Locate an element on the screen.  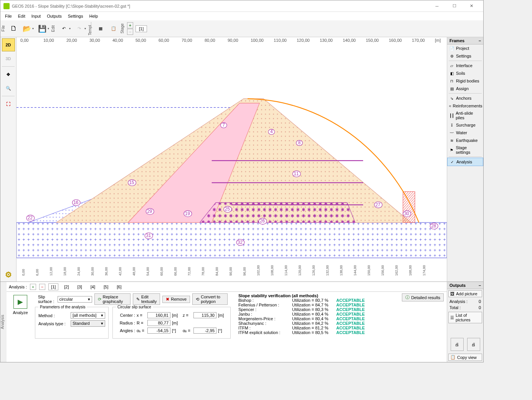
frame-item-rigid-bodies: ⊓Rigid bodies is located at coordinates (465, 81).